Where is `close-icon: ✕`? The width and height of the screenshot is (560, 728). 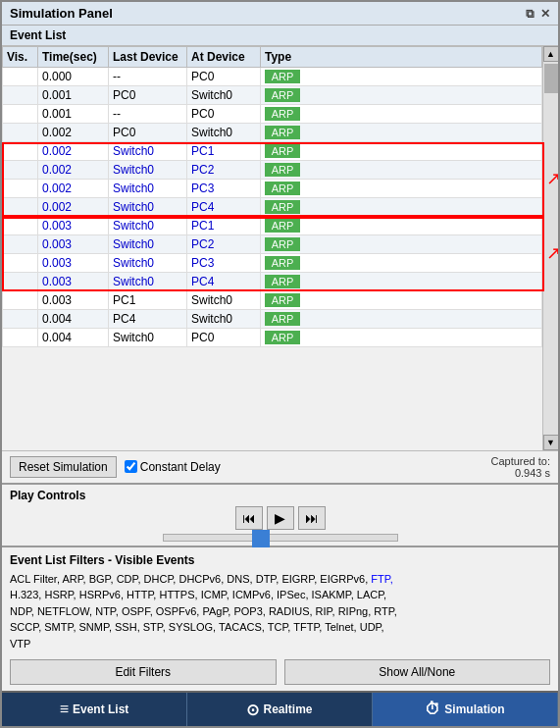 close-icon: ✕ is located at coordinates (545, 14).